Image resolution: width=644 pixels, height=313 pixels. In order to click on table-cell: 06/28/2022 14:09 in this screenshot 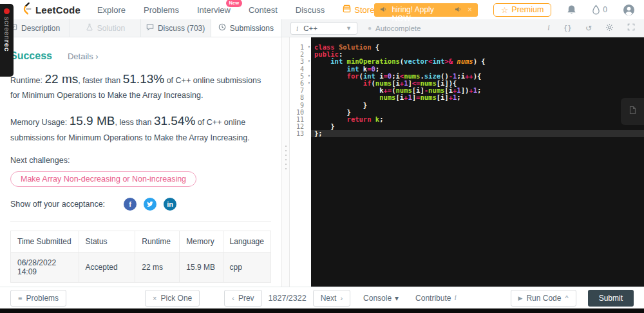, I will do `click(45, 267)`.